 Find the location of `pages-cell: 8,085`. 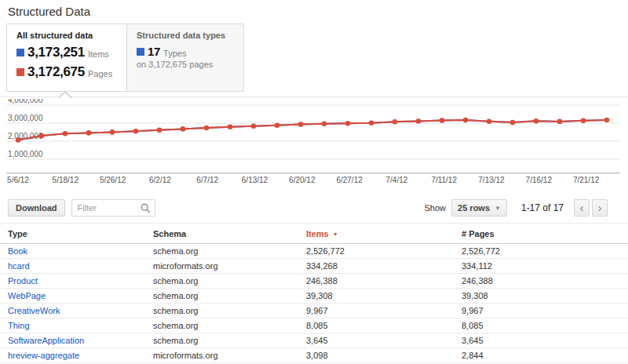

pages-cell: 8,085 is located at coordinates (545, 326).